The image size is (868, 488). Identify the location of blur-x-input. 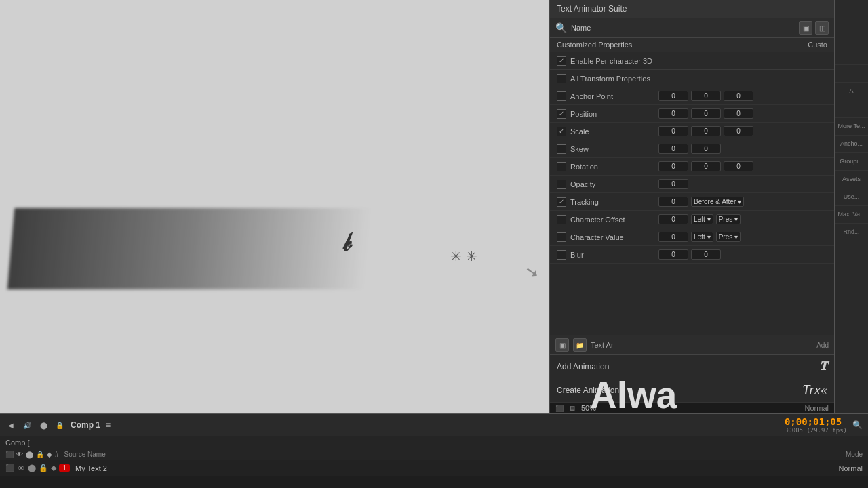
(673, 255).